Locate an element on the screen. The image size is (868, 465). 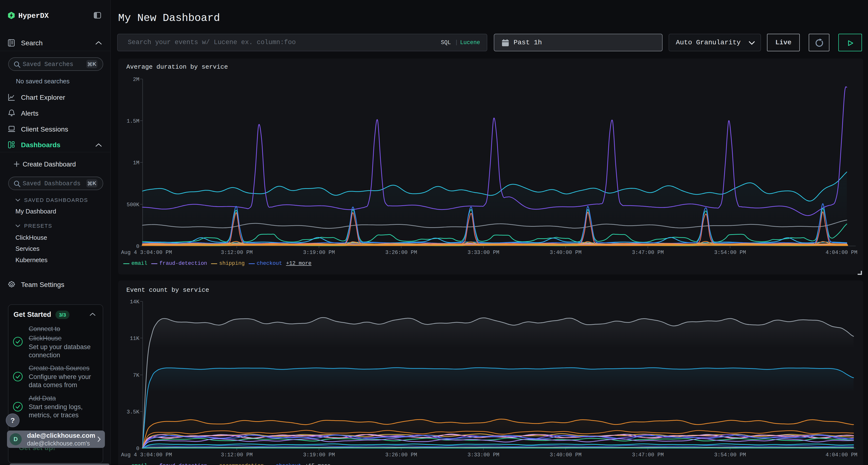
svg-text: 7K is located at coordinates (136, 375).